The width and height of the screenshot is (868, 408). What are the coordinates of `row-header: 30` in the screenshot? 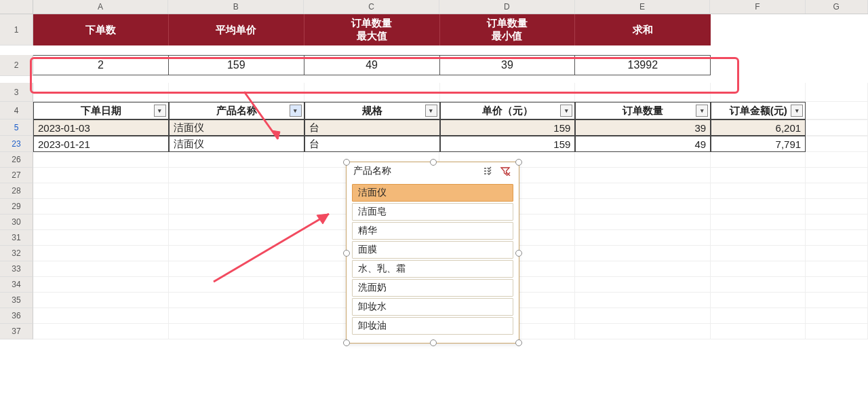 It's located at (16, 223).